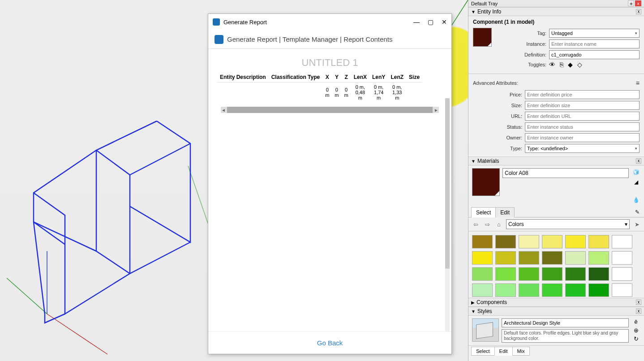 The height and width of the screenshot is (361, 644). I want to click on materials-header: ▼Materials x, so click(556, 161).